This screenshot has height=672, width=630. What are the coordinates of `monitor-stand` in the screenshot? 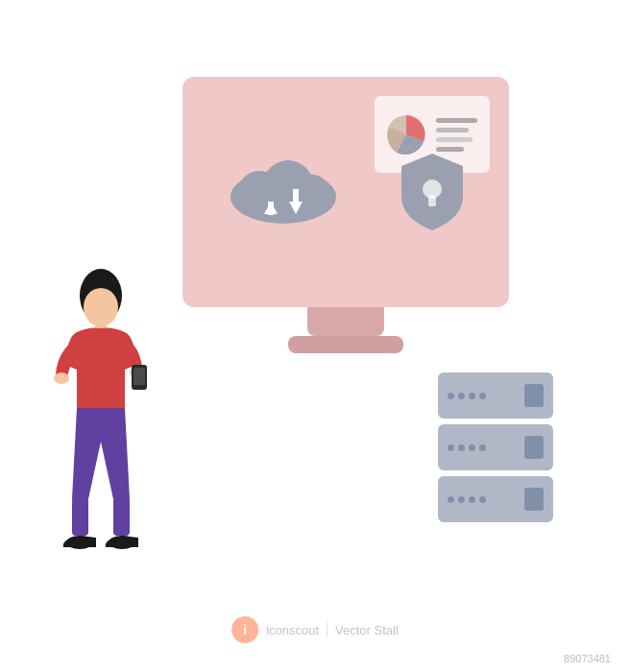 It's located at (346, 322).